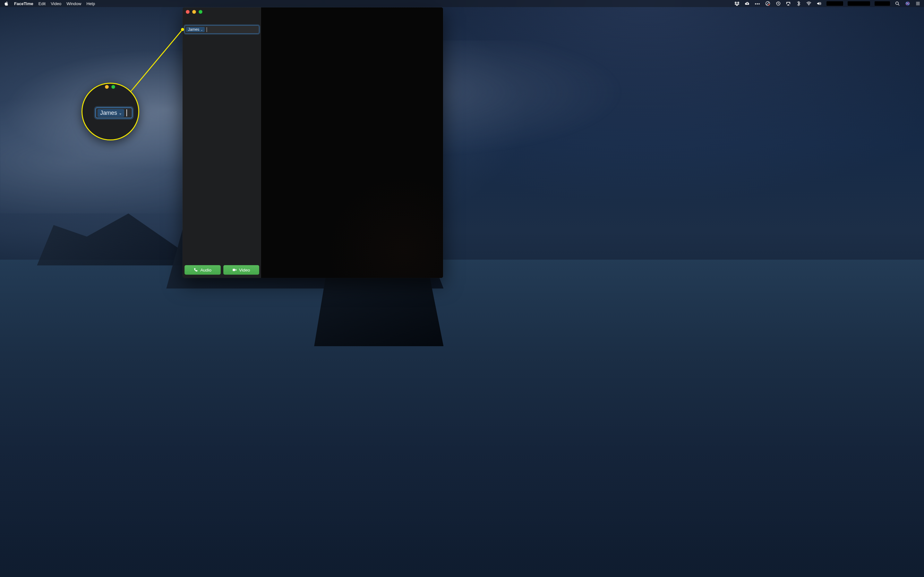 The image size is (924, 577). Describe the element at coordinates (195, 30) in the screenshot. I see `recipient-token: James ⌄` at that location.